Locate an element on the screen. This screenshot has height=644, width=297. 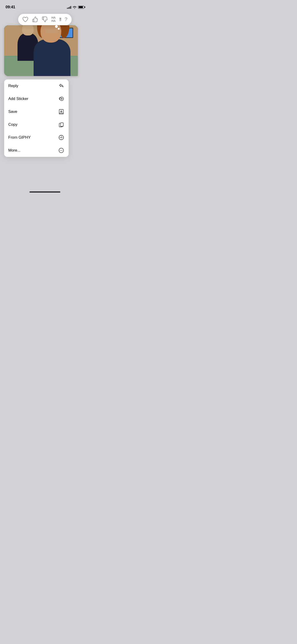
status-time: 09:41 is located at coordinates (10, 7).